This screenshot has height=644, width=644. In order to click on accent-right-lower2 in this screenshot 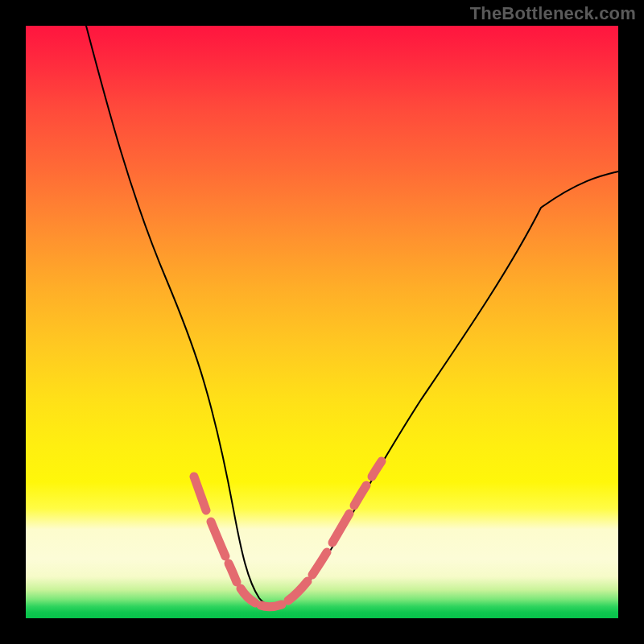, I will do `click(320, 564)`.